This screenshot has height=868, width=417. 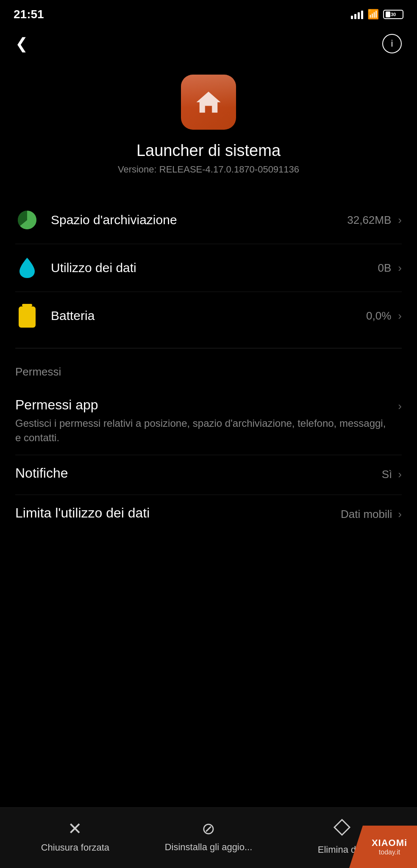 I want to click on data-value: 0B, so click(x=385, y=268).